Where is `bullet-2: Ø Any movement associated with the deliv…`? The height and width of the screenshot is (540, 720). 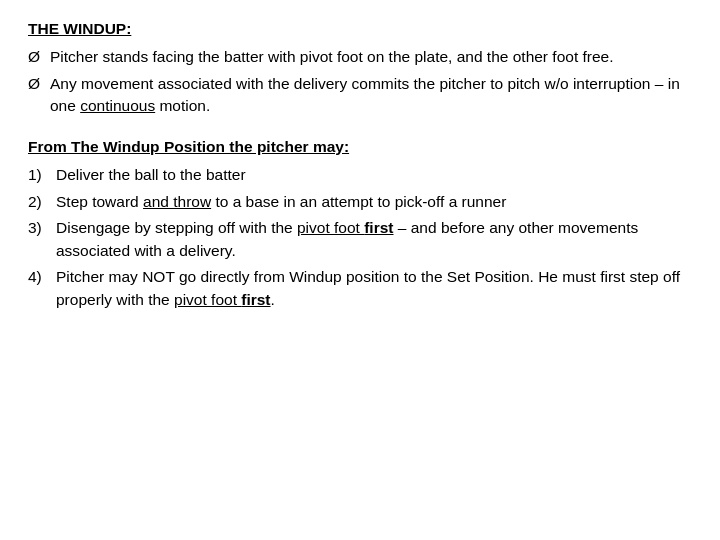
bullet-2: Ø Any movement associated with the deliv… is located at coordinates (360, 96).